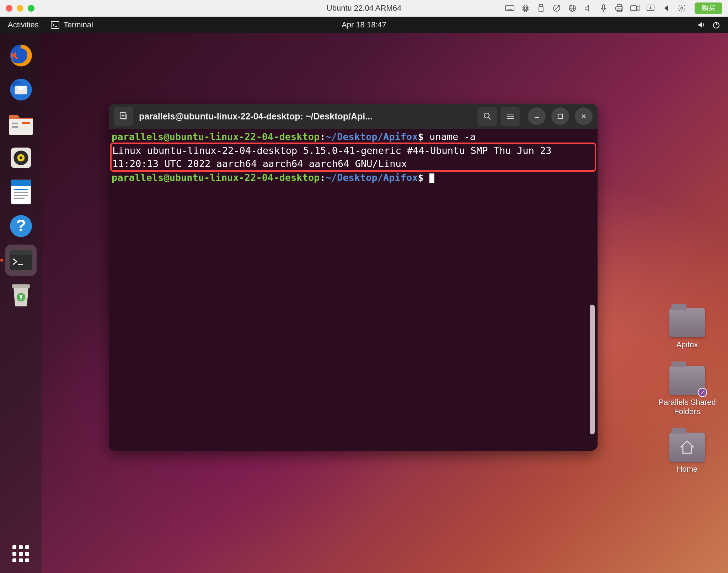 This screenshot has width=728, height=573. Describe the element at coordinates (614, 8) in the screenshot. I see `parallels-menu: 购买` at that location.